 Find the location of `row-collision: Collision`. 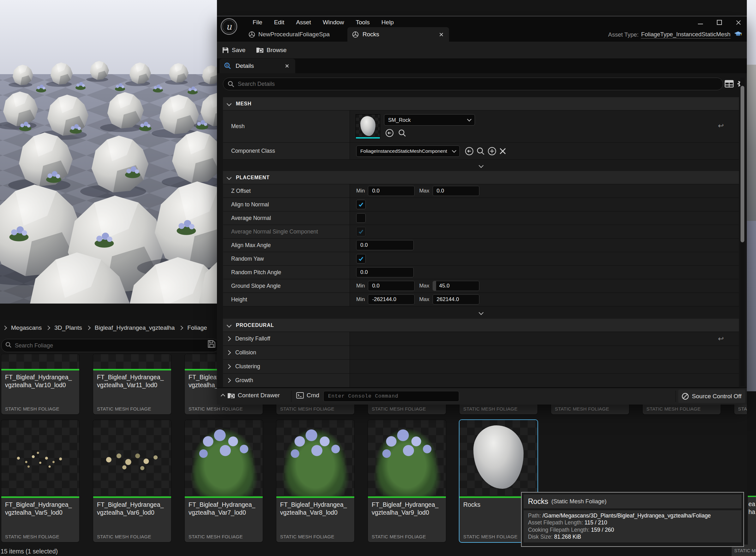

row-collision: Collision is located at coordinates (481, 353).